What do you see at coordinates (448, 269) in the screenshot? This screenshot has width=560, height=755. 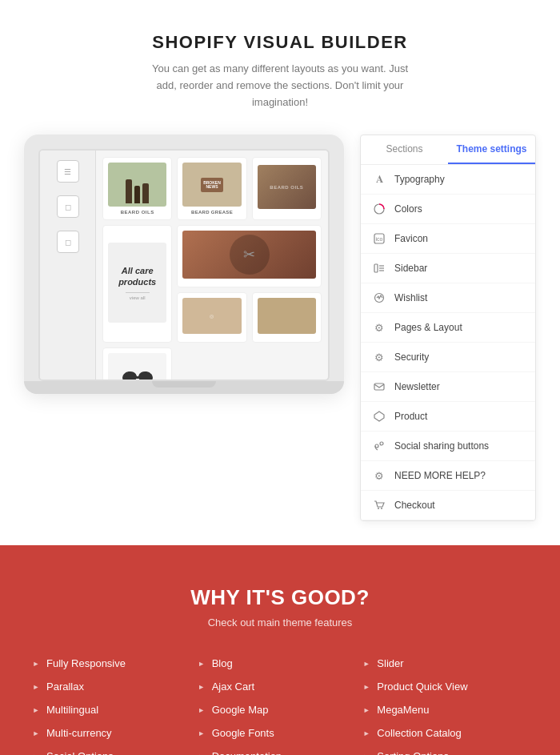 I see `panel-item-sidebar: Sidebar` at bounding box center [448, 269].